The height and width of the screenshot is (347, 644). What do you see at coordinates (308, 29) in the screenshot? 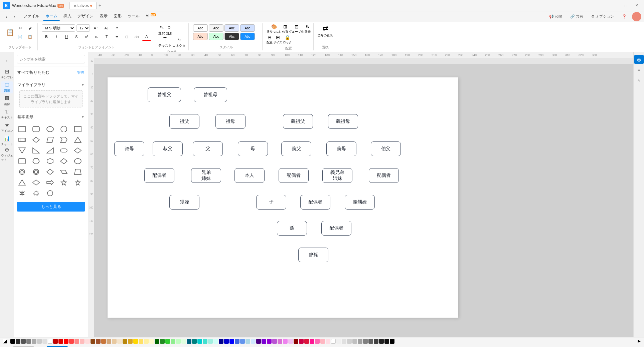
I see `rotate-button: ↻ 回転` at bounding box center [308, 29].